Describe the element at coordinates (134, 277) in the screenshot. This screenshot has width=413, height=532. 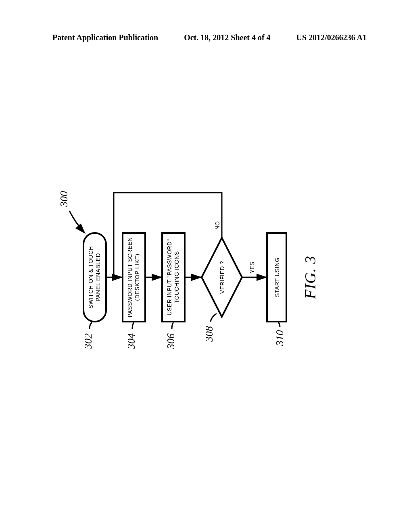
I see `node-304: PASSWORD INPUT SCREEN (DESKTOP LIKE)` at that location.